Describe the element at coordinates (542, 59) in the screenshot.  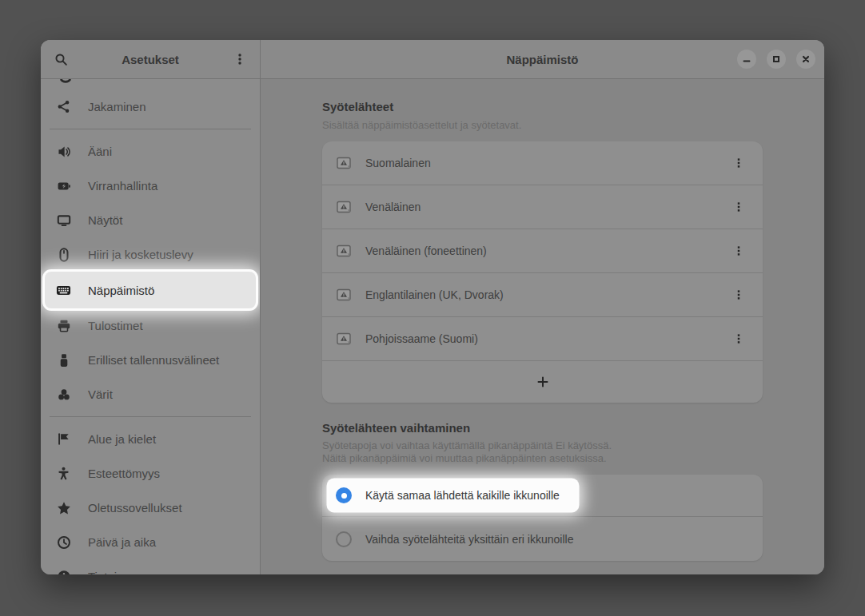
I see `page-title: Näppäimistö` at that location.